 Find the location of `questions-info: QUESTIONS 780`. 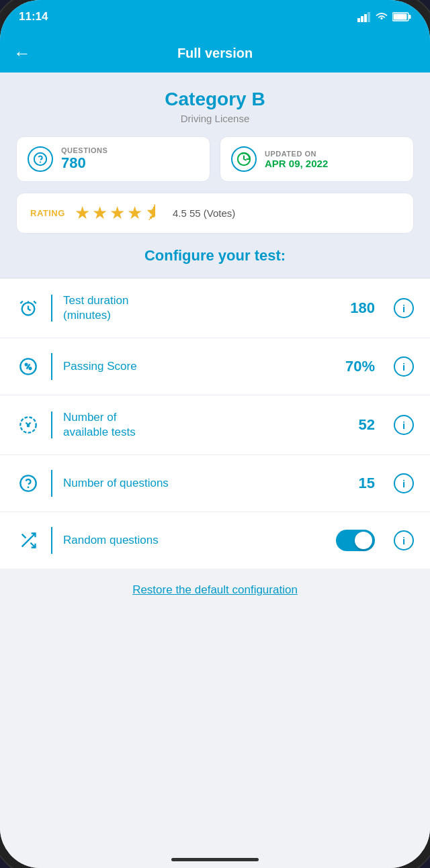

questions-info: QUESTIONS 780 is located at coordinates (85, 159).